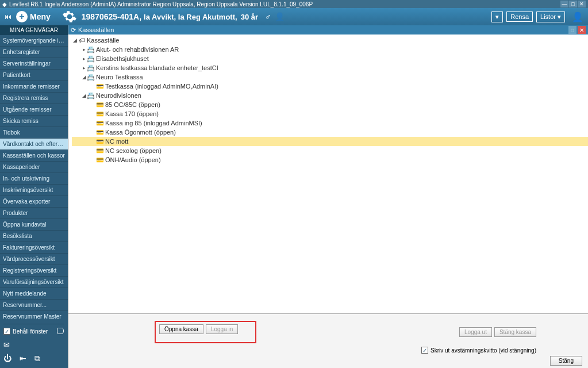  I want to click on support-icon: ⧉, so click(37, 359).